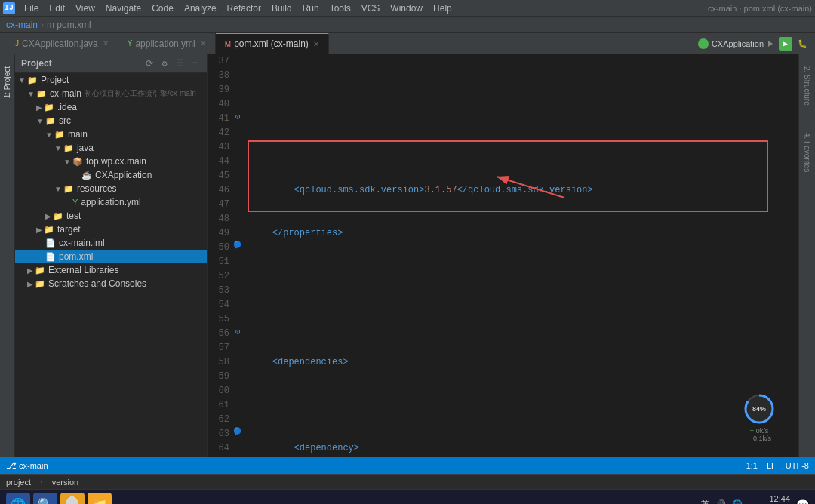 This screenshot has height=504, width=815. What do you see at coordinates (803, 502) in the screenshot?
I see `taskbar-notification-icon: 💬` at bounding box center [803, 502].